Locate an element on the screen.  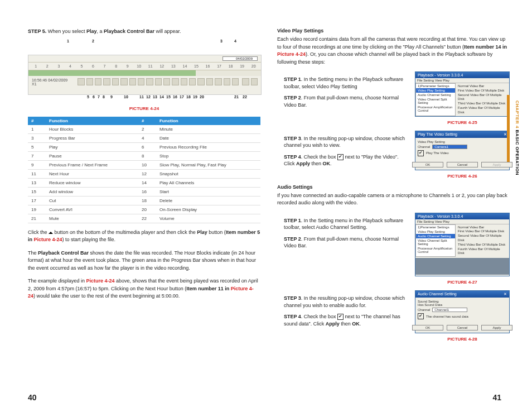
figure-4-26: Play The Video Setting✕ Video Play Setti… is located at coordinates (462, 155).